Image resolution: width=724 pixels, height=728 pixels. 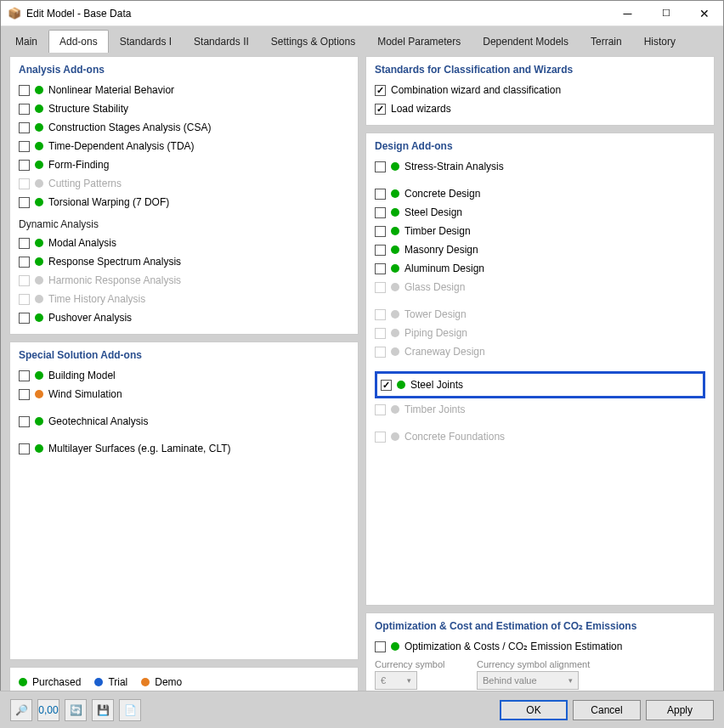 What do you see at coordinates (184, 165) in the screenshot?
I see `option-form-finding: Form-Finding` at bounding box center [184, 165].